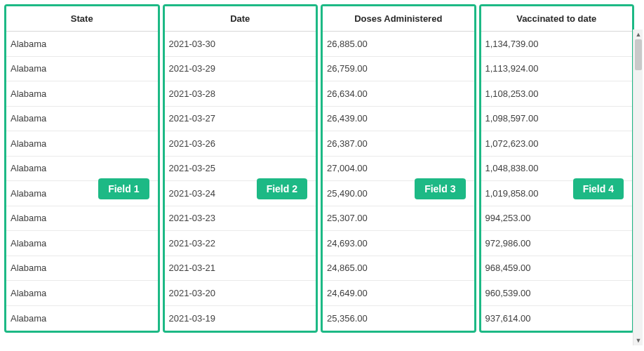 The image size is (644, 351). I want to click on table-cell: 26,634.00, so click(398, 94).